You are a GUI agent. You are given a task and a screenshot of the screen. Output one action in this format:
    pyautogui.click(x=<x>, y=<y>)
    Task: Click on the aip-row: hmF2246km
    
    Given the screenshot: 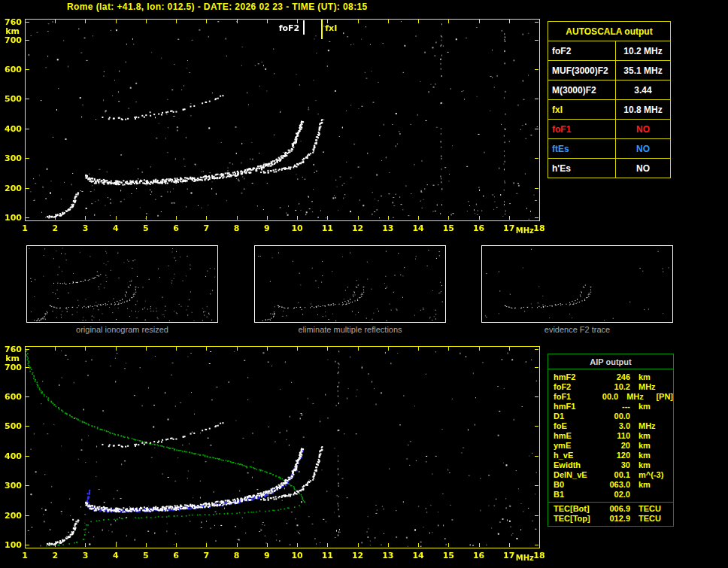 What is the action you would take?
    pyautogui.click(x=611, y=378)
    